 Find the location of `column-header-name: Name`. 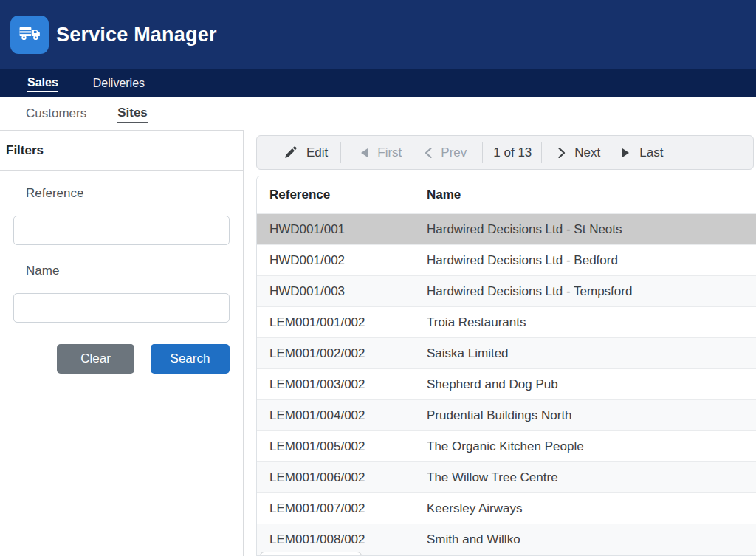

column-header-name: Name is located at coordinates (585, 195).